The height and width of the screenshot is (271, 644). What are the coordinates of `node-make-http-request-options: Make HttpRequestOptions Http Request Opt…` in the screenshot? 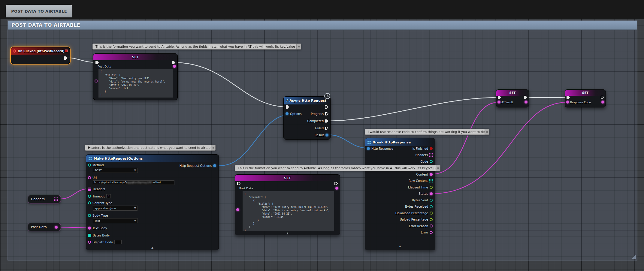 It's located at (153, 202).